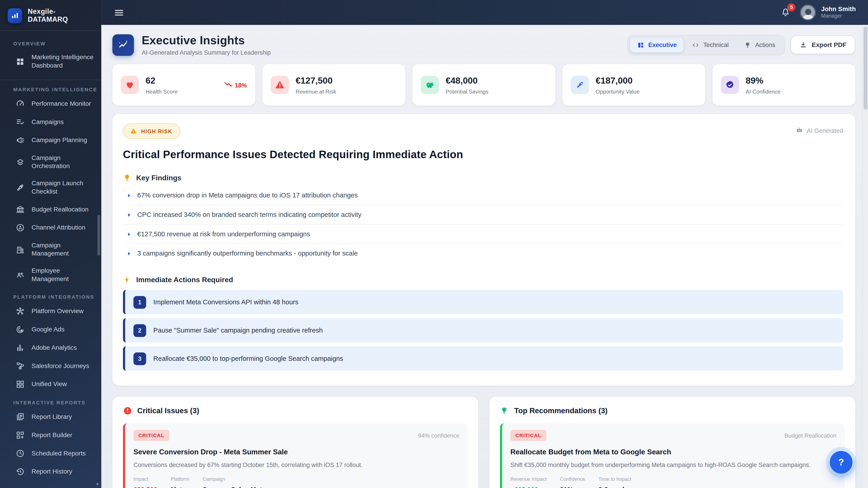  I want to click on flow-icon, so click(20, 366).